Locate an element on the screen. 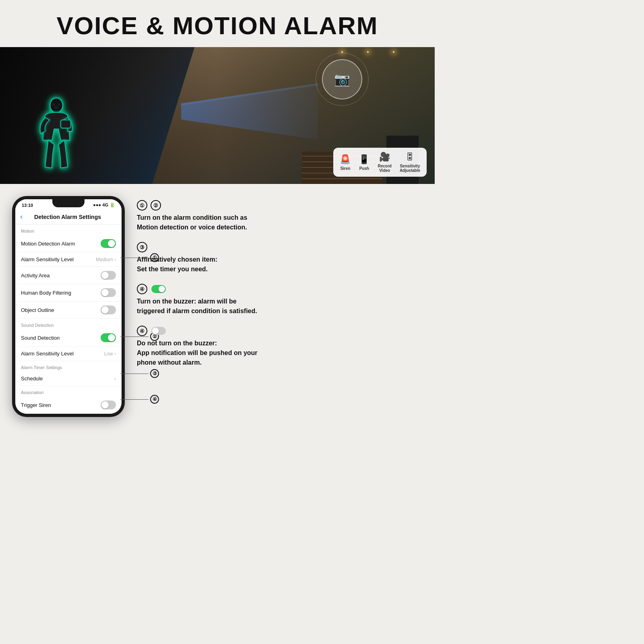 The image size is (644, 644). push-icon: 📱 is located at coordinates (364, 159).